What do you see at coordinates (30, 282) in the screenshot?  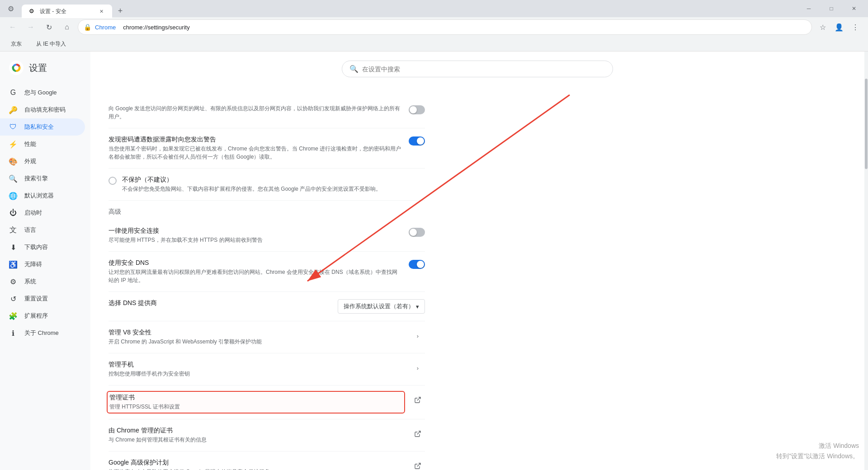 I see `sidebar-label-system: 系统` at bounding box center [30, 282].